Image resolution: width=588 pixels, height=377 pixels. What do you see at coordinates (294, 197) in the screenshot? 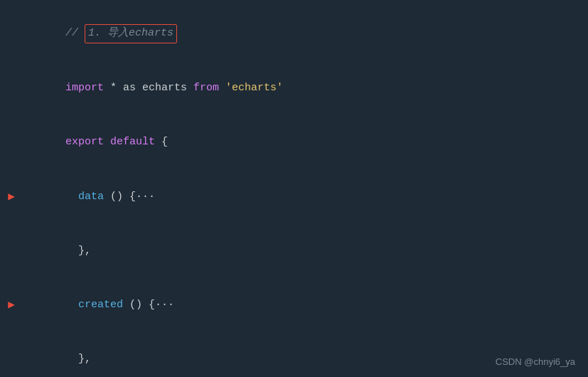
I see `line-4: ▶ data () {···` at bounding box center [294, 197].